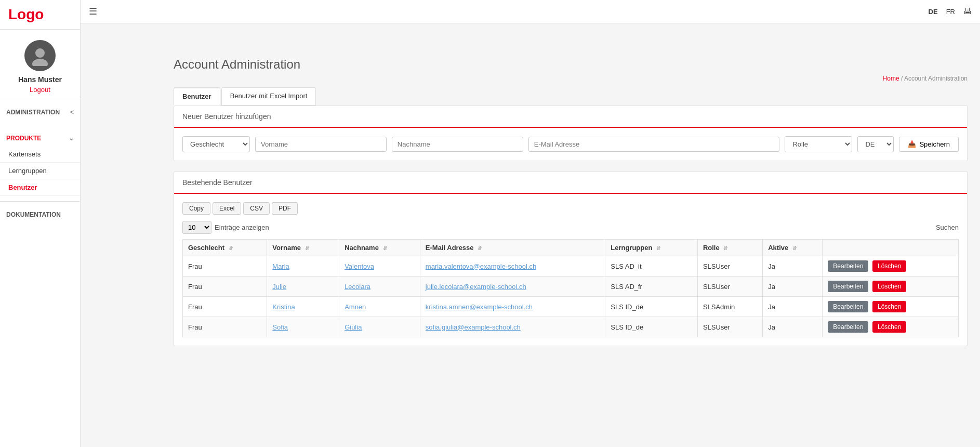 Image resolution: width=980 pixels, height=447 pixels. I want to click on col-actions, so click(891, 248).